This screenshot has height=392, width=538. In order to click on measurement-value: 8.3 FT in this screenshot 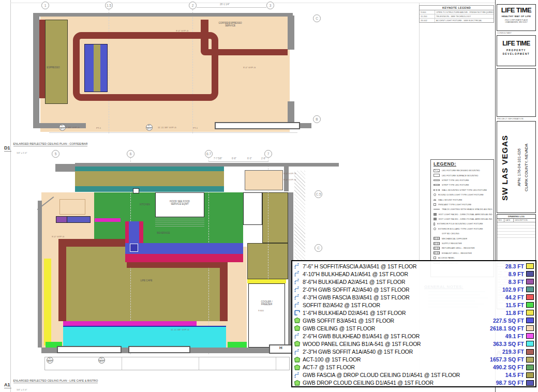, I will do `click(516, 282)`.